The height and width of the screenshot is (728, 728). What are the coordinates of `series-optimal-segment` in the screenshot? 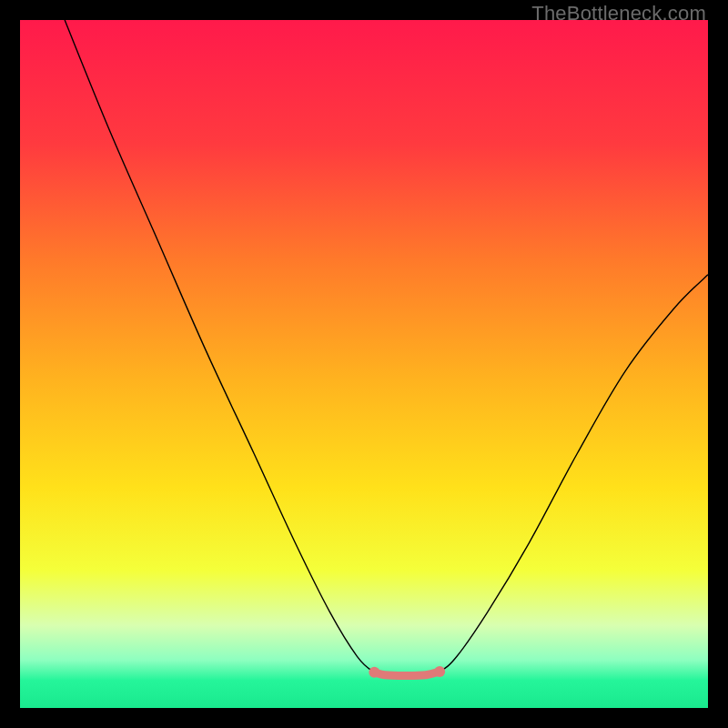 It's located at (407, 673).